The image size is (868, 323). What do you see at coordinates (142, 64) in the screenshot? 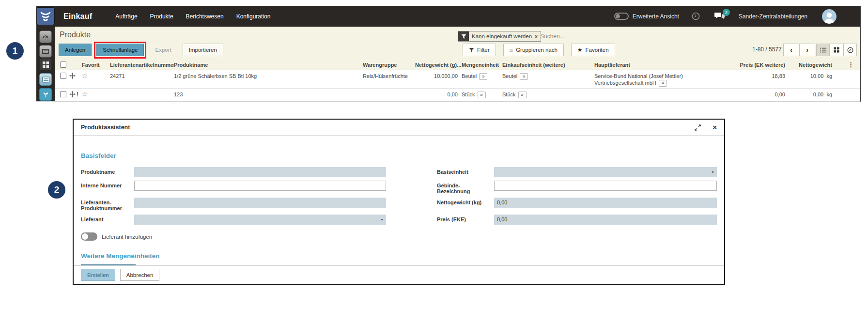
I see `col-lieferantenartikelnummer: Lieferantenartikelnummer...` at bounding box center [142, 64].